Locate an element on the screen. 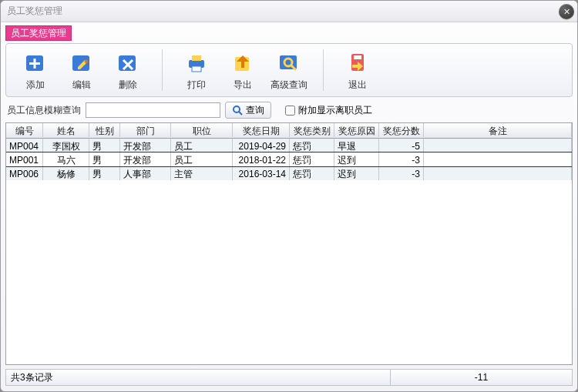 Image resolution: width=578 pixels, height=392 pixels. export-icon is located at coordinates (243, 63).